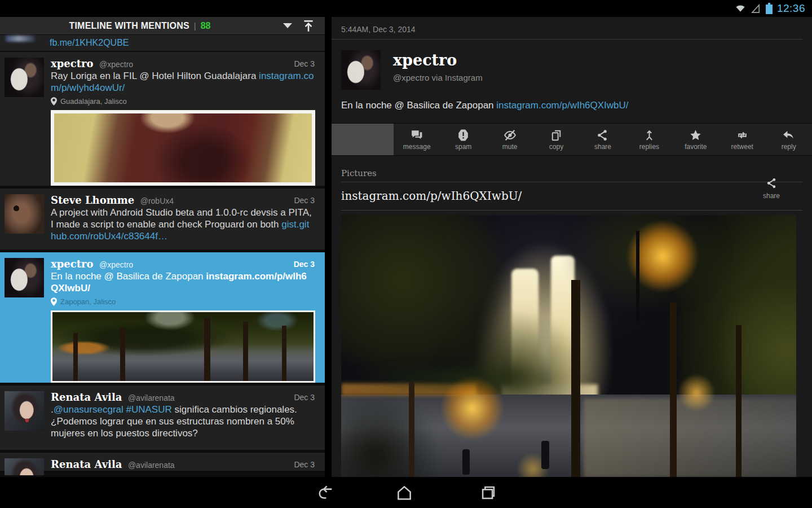 This screenshot has width=812, height=508. I want to click on tweet-timestamp: 5:44AM, Dec 3, 2014, so click(567, 28).